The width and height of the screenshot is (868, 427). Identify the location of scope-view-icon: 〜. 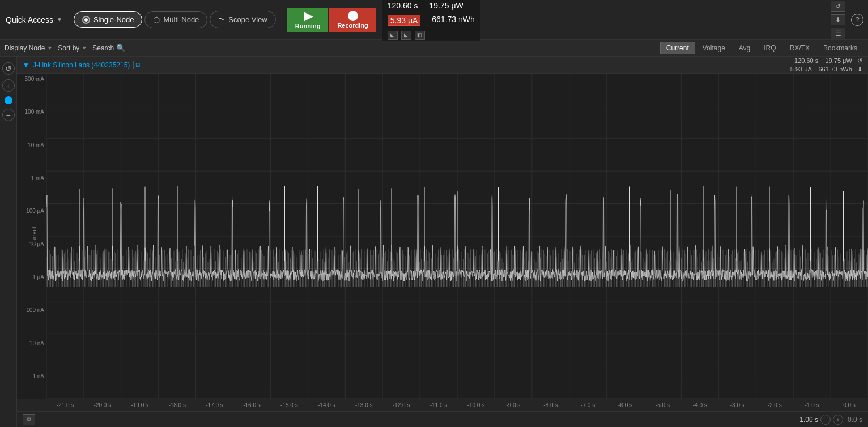
(222, 19).